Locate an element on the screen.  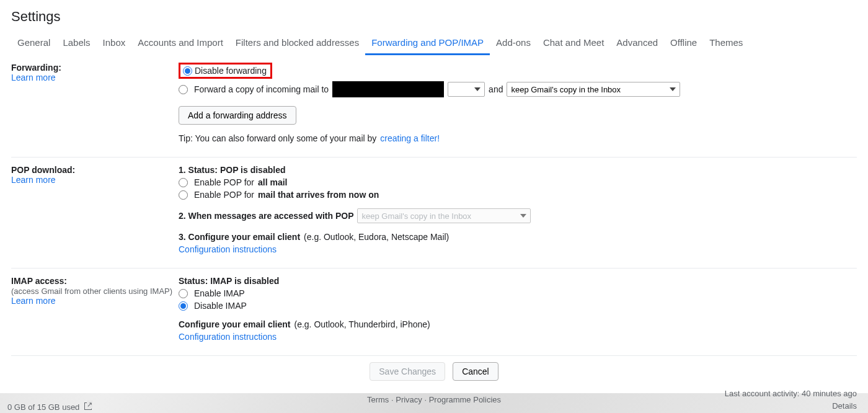
radio-disable-forwarding is located at coordinates (187, 71).